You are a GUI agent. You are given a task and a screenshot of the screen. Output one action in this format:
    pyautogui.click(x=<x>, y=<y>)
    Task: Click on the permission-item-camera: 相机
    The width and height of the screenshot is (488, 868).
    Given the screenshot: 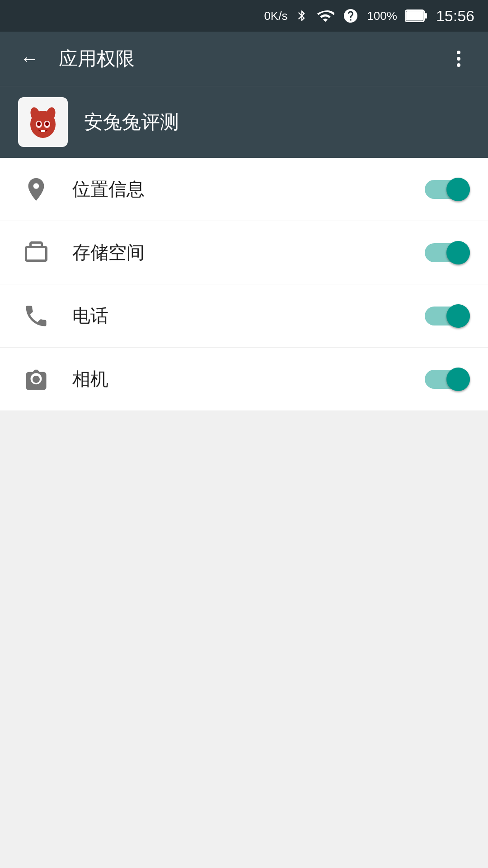 What is the action you would take?
    pyautogui.click(x=244, y=379)
    